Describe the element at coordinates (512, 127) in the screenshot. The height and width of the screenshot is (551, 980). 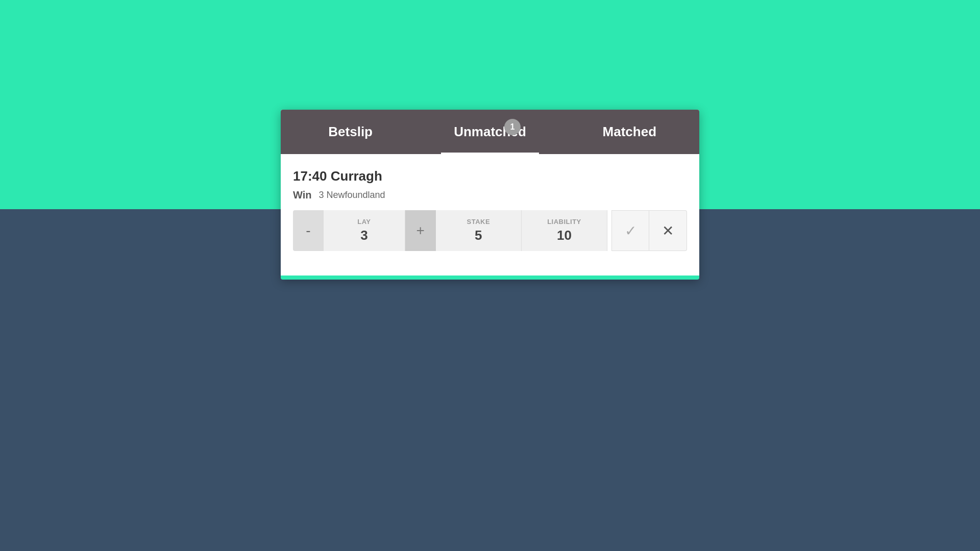
I see `unmatched-badge: 1` at that location.